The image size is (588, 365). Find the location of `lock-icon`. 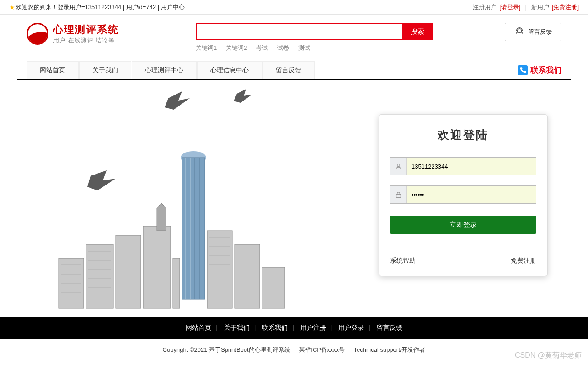

lock-icon is located at coordinates (399, 195).